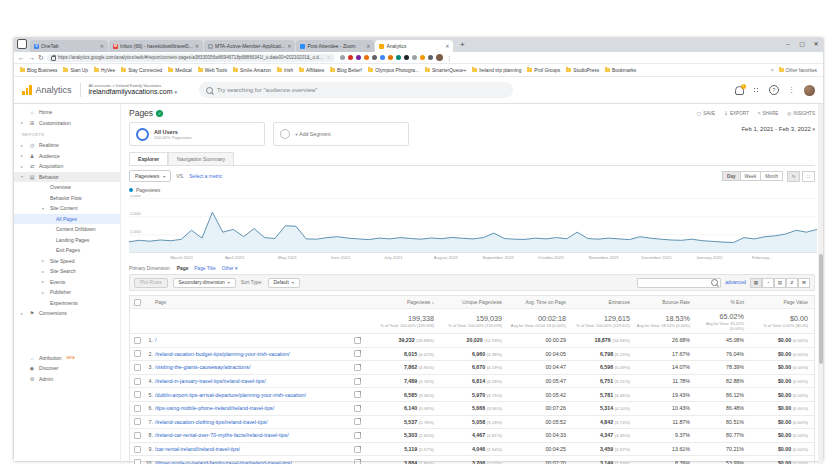 The image size is (837, 473). What do you see at coordinates (67, 282) in the screenshot?
I see `sidebar-item-events: ▸ Events` at bounding box center [67, 282].